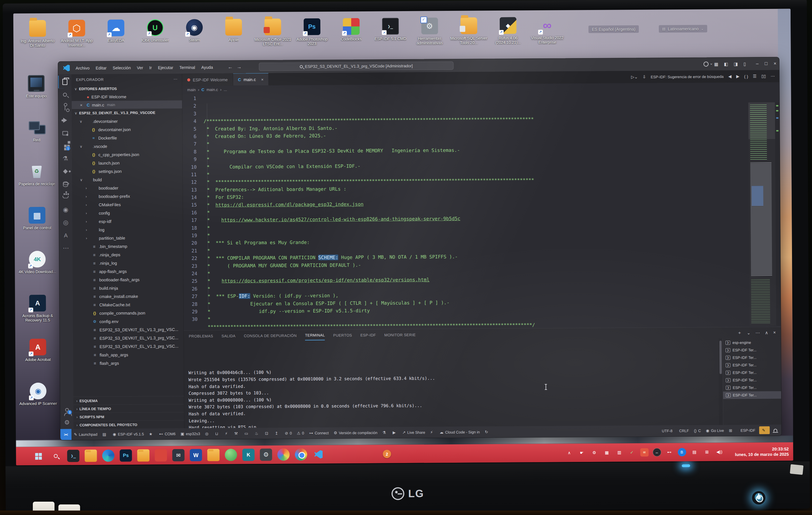 The image size is (812, 515). I want to click on status-bar-item: ◉ ESP-IDF v5.1.5, so click(128, 434).